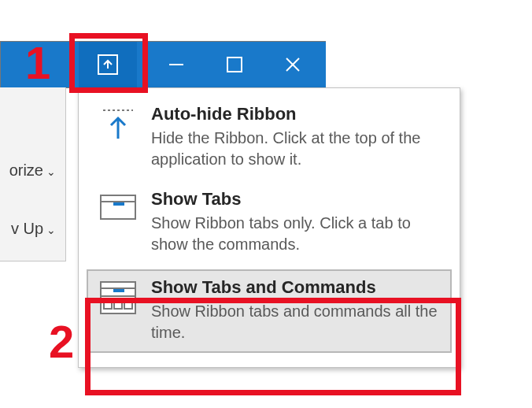 The image size is (532, 408). Describe the element at coordinates (38, 63) in the screenshot. I see `annotation-number-1: 1` at that location.